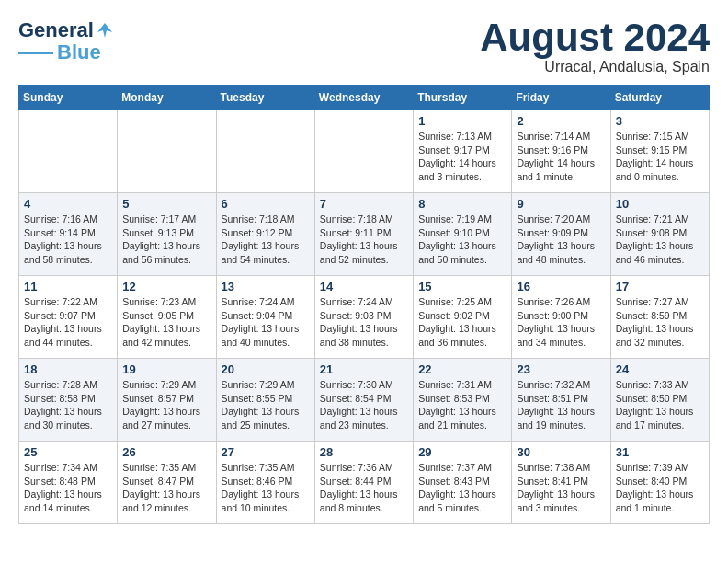 This screenshot has height=563, width=728. I want to click on day-info: Sunrise: 7:16 AM Sunset: 9:14 PM Dayligh…, so click(68, 239).